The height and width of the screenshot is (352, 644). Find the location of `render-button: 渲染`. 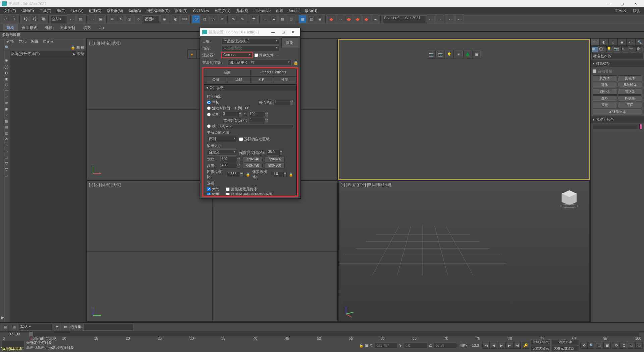

render-button: 渲染 is located at coordinates (290, 43).